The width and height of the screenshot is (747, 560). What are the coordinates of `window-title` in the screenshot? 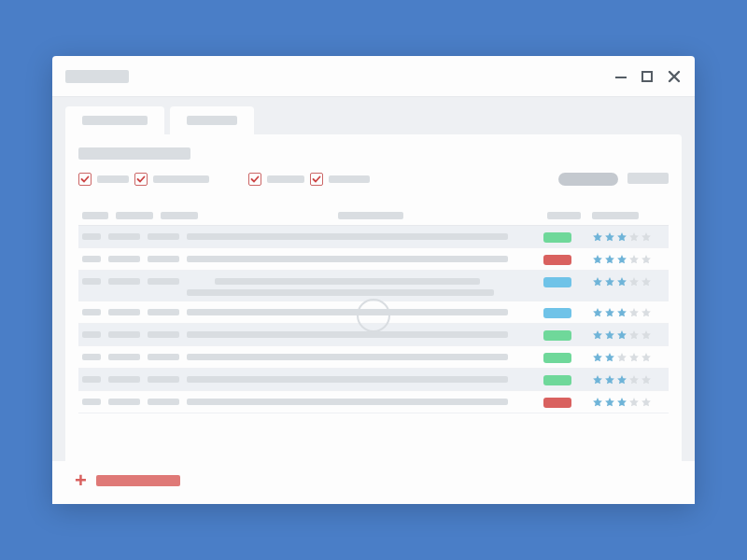 It's located at (97, 77).